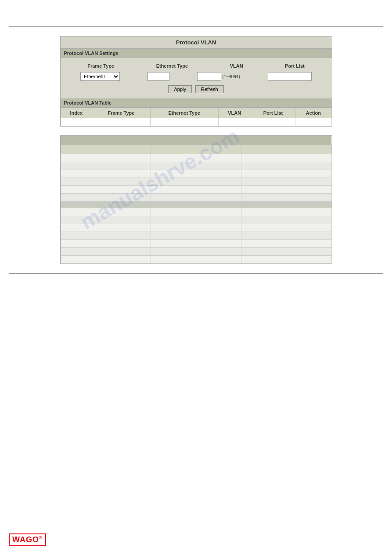 The height and width of the screenshot is (555, 392). What do you see at coordinates (196, 113) in the screenshot?
I see `vlan-table-header-row: Index Frame Type Ethernet Type VLAN Port…` at bounding box center [196, 113].